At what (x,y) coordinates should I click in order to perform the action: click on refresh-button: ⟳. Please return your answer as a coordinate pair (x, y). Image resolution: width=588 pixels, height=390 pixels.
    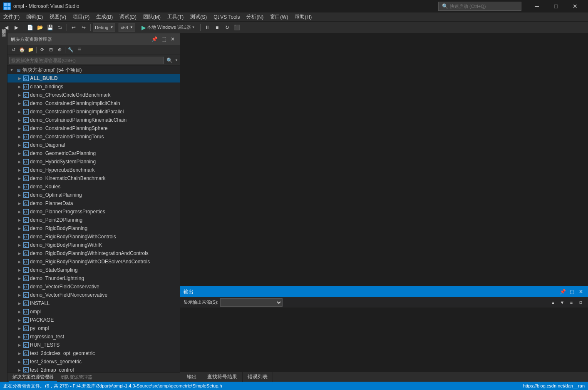
    Looking at the image, I should click on (42, 50).